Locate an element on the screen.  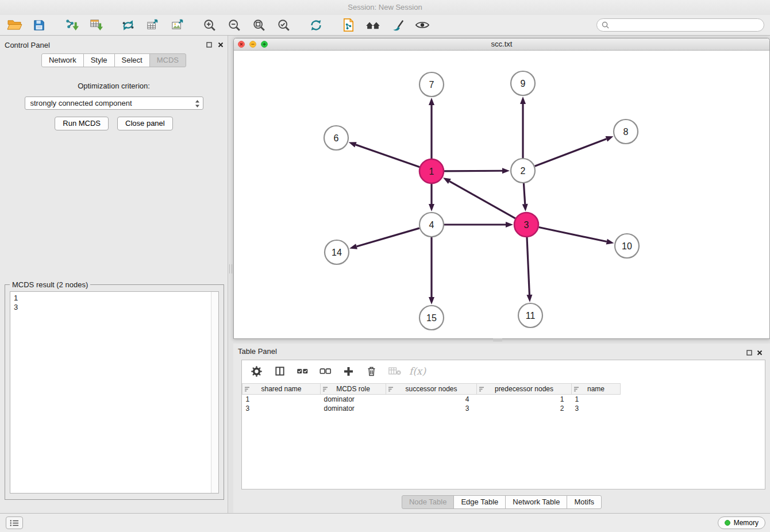
graph-node-1: 1 is located at coordinates (432, 171).